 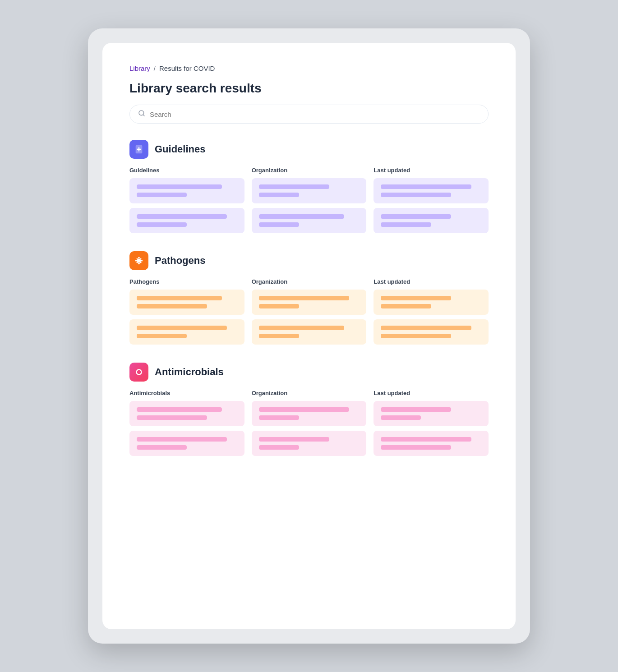 I want to click on table-rows-guidelines, so click(x=309, y=206).